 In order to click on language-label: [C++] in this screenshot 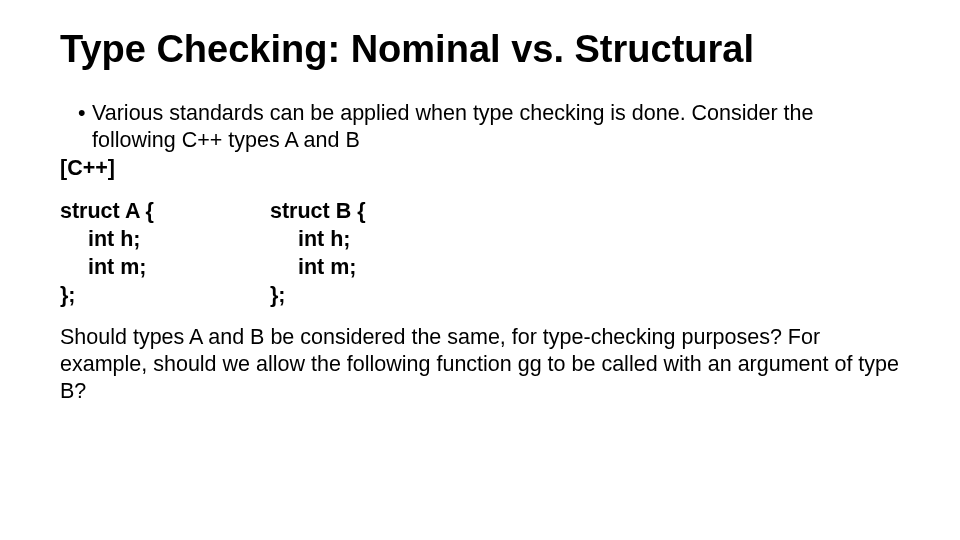, I will do `click(480, 168)`.